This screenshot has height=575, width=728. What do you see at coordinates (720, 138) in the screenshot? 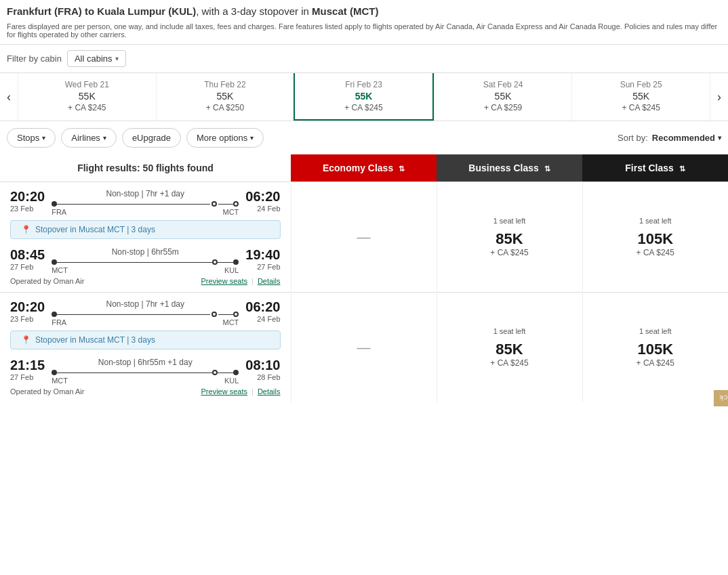
I see `sort-arrow-icon: ▾` at bounding box center [720, 138].